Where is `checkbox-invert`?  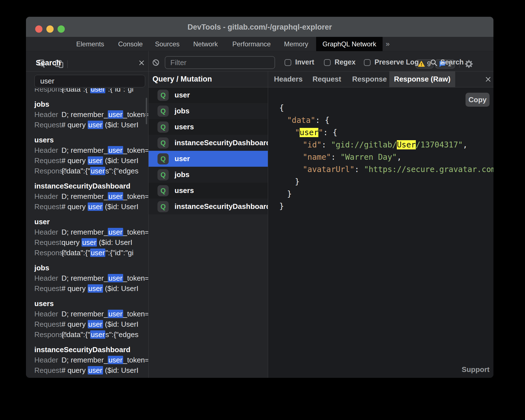
checkbox-invert is located at coordinates (288, 63).